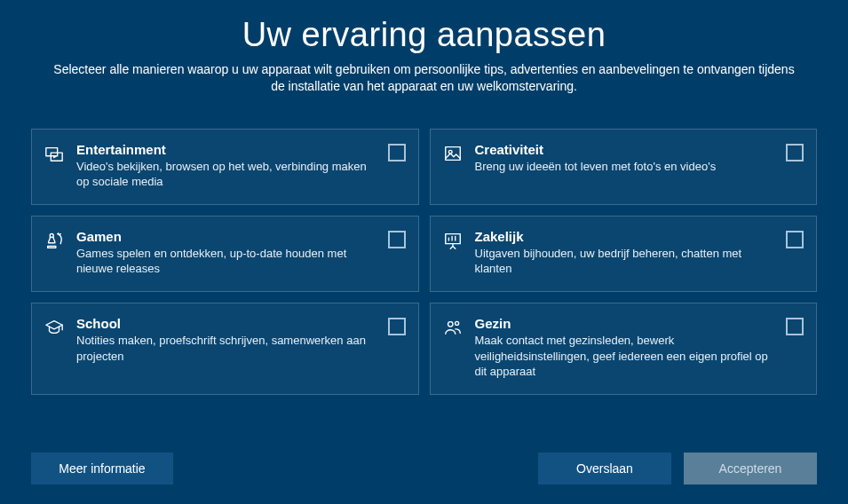 The width and height of the screenshot is (848, 504). Describe the element at coordinates (625, 236) in the screenshot. I see `card-title: Zakelijk` at that location.